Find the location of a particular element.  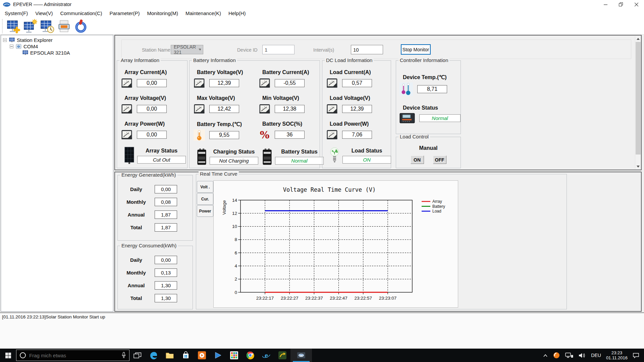

scroll-down-arrow-icon is located at coordinates (638, 166).